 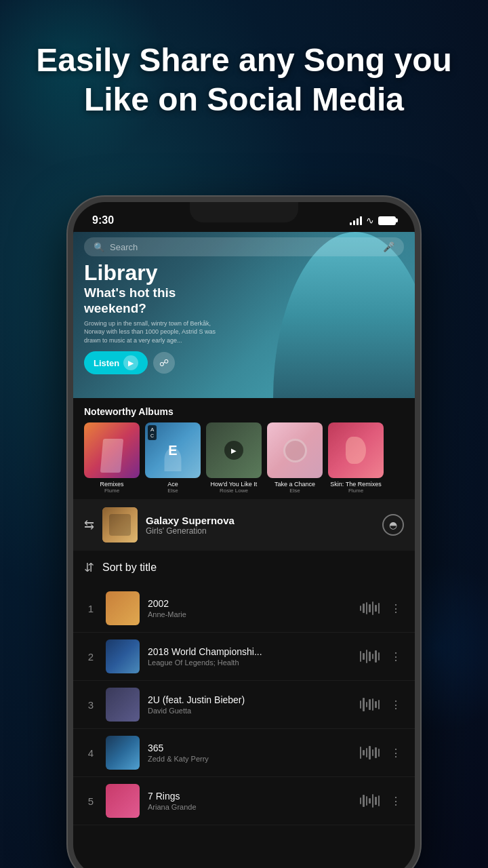 I want to click on play-overlay-howd: ▶, so click(x=234, y=450).